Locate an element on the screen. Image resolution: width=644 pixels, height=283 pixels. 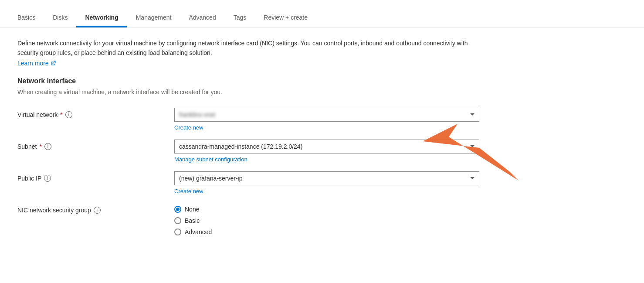
section-title: Network interface is located at coordinates (261, 81).